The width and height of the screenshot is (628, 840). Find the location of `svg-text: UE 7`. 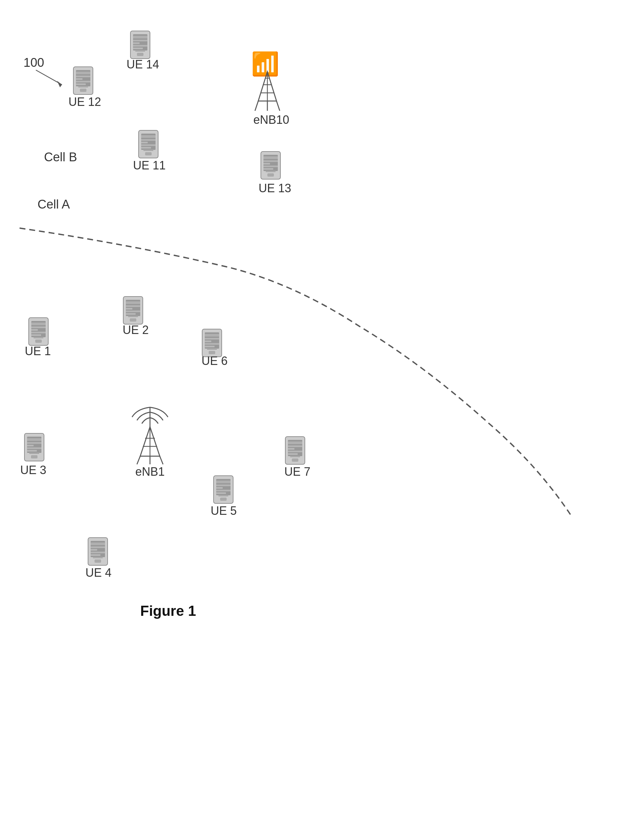

svg-text: UE 7 is located at coordinates (297, 472).